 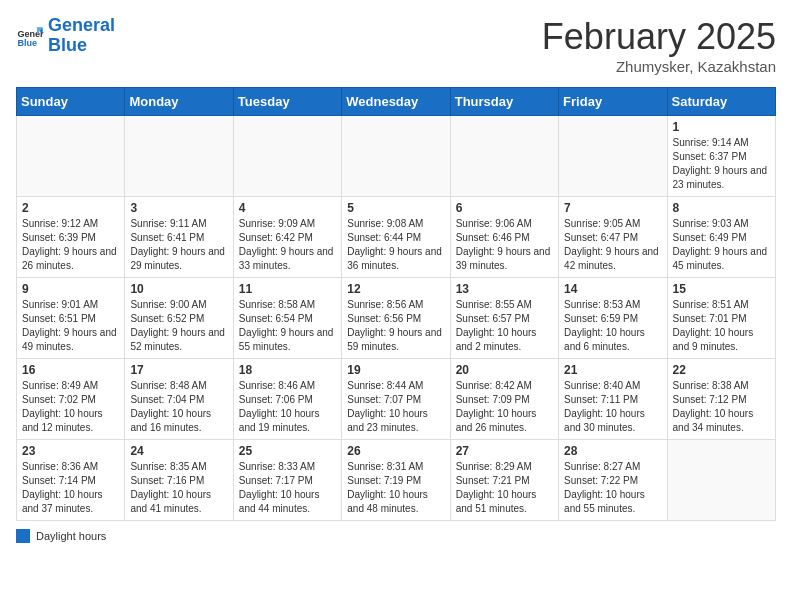 I want to click on day-info: Sunrise: 9:14 AM Sunset: 6:37 PM Dayligh…, so click(x=722, y=164).